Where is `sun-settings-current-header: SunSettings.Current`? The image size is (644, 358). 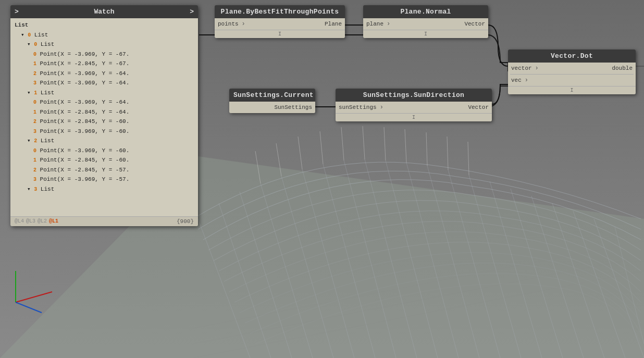 sun-settings-current-header: SunSettings.Current is located at coordinates (272, 95).